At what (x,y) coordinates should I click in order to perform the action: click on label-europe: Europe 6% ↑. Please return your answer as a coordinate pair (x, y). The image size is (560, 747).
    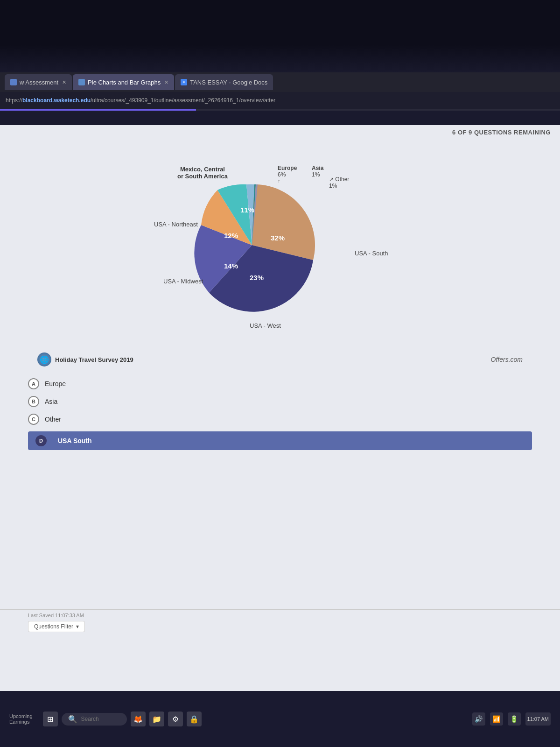
    Looking at the image, I should click on (287, 174).